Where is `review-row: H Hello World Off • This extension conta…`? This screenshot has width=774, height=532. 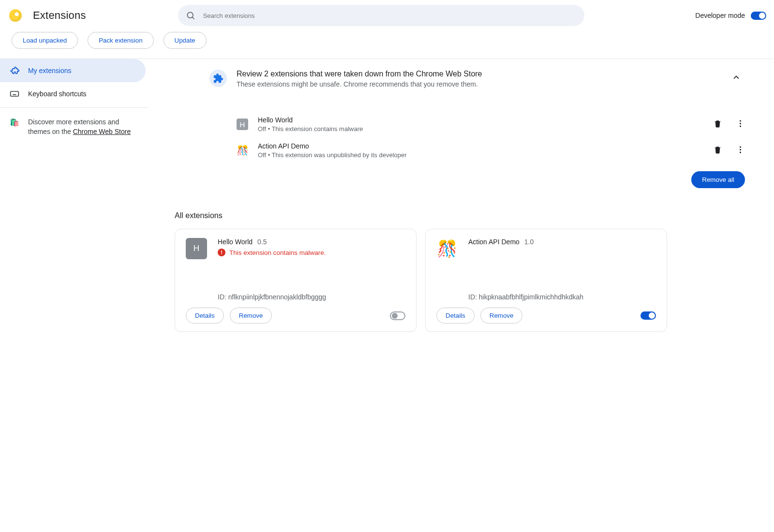
review-row: H Hello World Off • This extension conta… is located at coordinates (491, 124).